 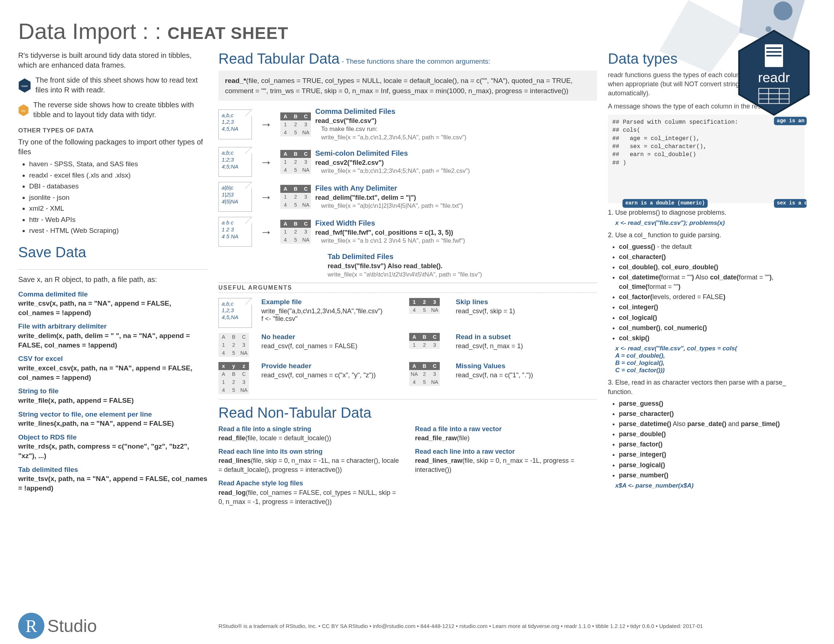 I want to click on example-file-icon: a,b,c1,2,34,5,NA, so click(x=235, y=313).